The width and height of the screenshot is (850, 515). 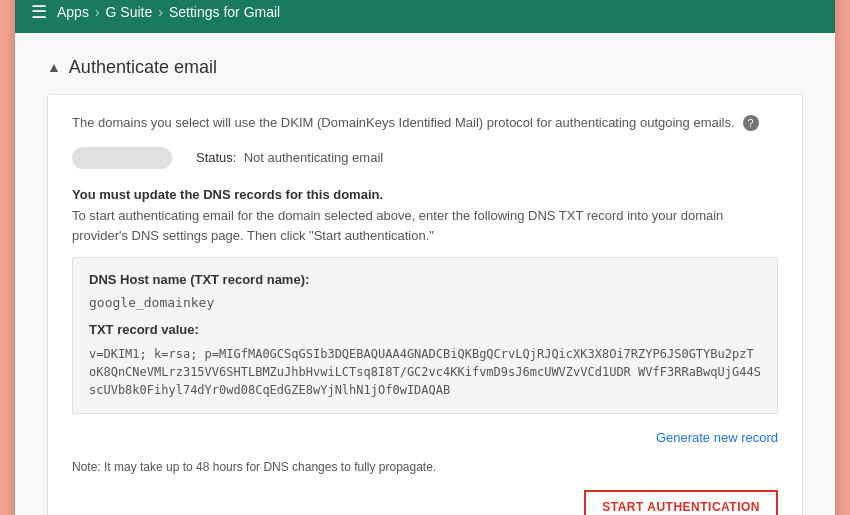 What do you see at coordinates (228, 194) in the screenshot?
I see `dns-notice-bold: You must update the DNS records for this…` at bounding box center [228, 194].